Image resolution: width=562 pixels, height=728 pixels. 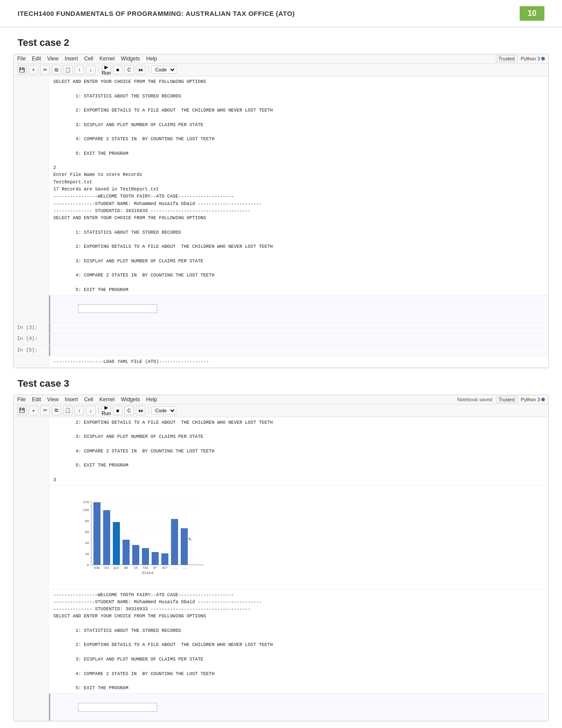 I want to click on nb2-menu-edit: Edit, so click(x=36, y=399).